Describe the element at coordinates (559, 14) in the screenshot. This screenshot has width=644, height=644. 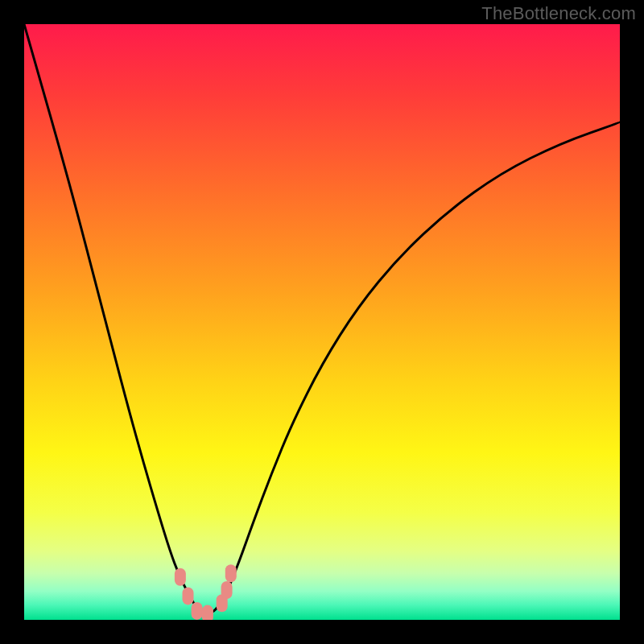
I see `watermark-label: TheBottleneck.com` at that location.